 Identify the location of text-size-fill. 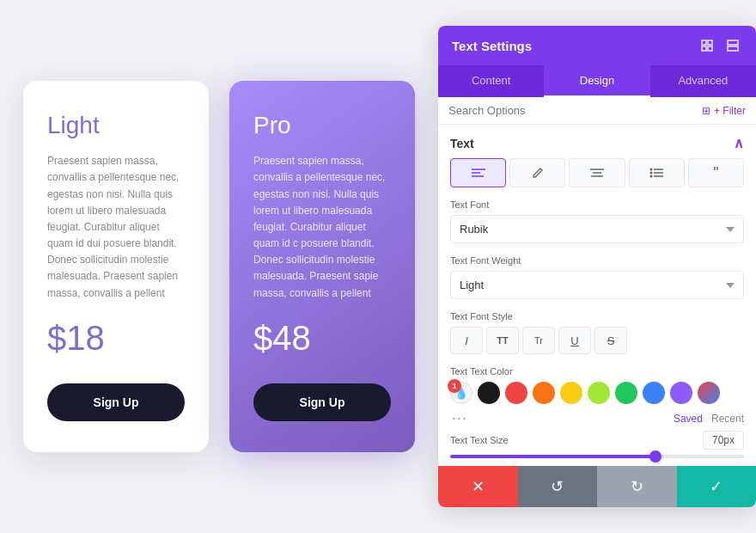
(553, 456).